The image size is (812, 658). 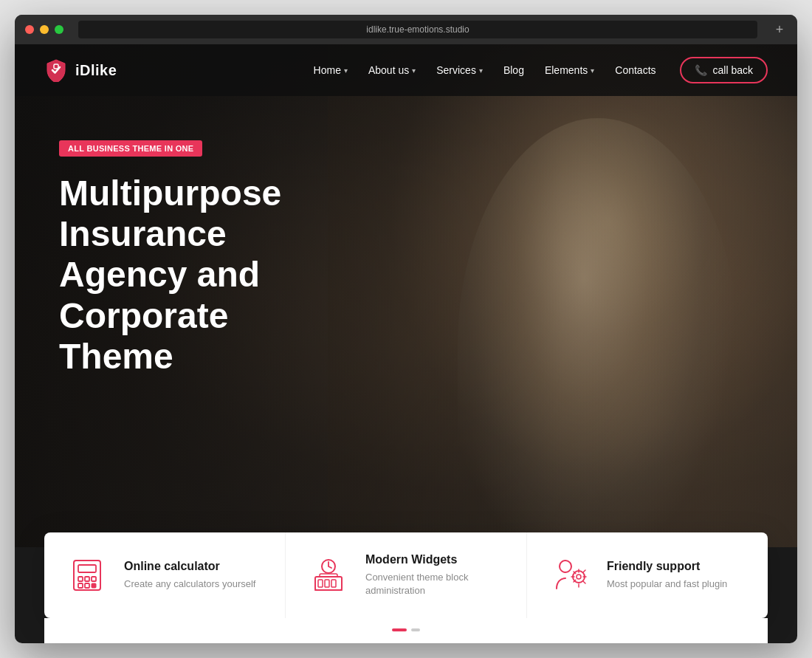 I want to click on phone-icon: 📞, so click(x=701, y=70).